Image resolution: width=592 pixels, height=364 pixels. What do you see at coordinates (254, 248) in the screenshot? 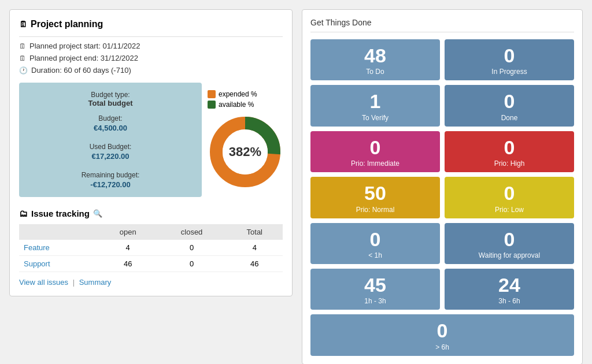
I see `total-count: 4` at bounding box center [254, 248].